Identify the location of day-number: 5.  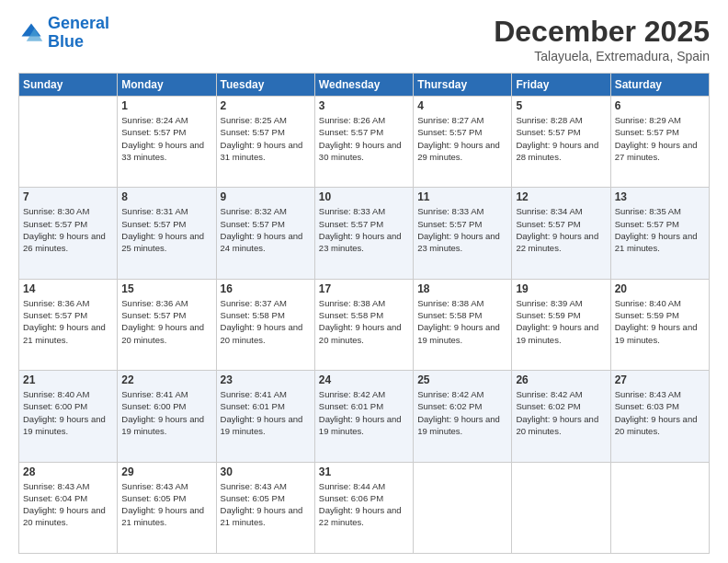
(561, 106).